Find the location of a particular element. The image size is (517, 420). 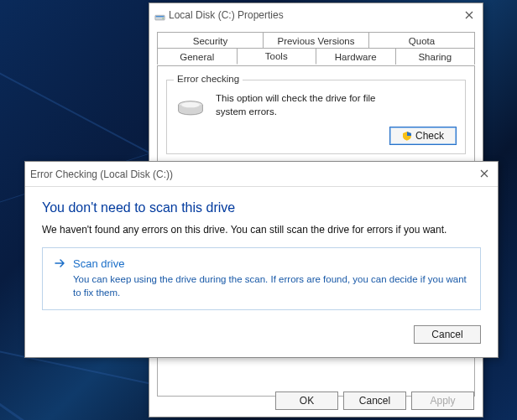

tab-previous-versions: Previous Versions is located at coordinates (316, 40).